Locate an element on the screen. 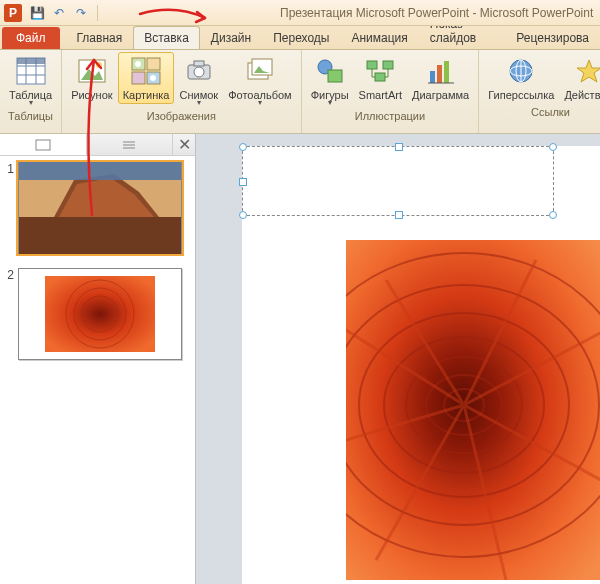  title-placeholder is located at coordinates (398, 181).